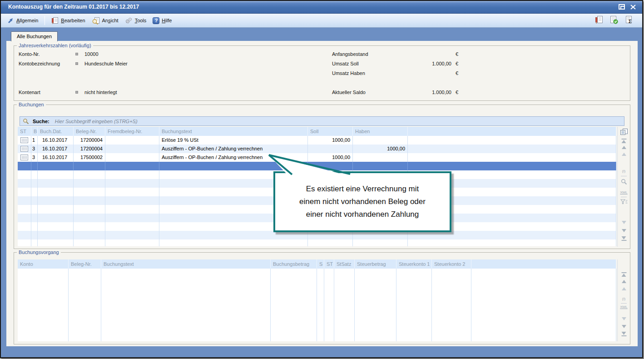  What do you see at coordinates (629, 20) in the screenshot?
I see `sum-document-icon: Σ` at bounding box center [629, 20].